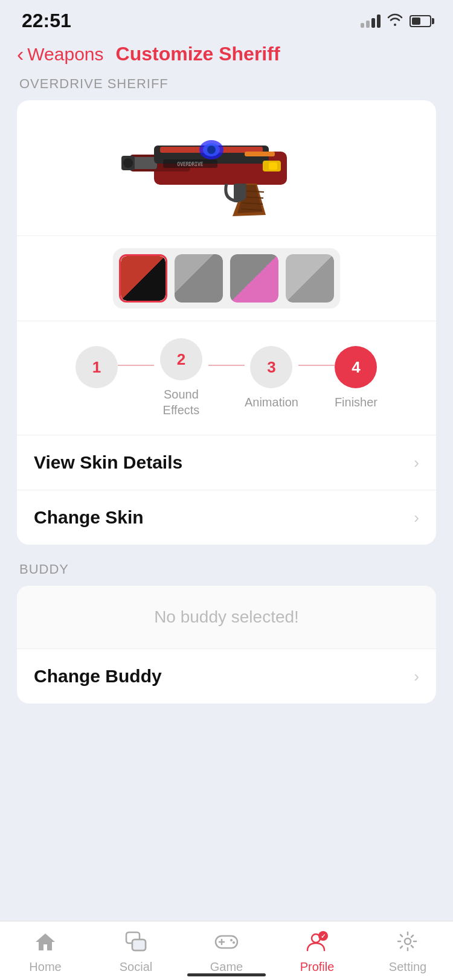 This screenshot has height=980, width=453. Describe the element at coordinates (226, 18) in the screenshot. I see `status-bar: 22:51` at that location.